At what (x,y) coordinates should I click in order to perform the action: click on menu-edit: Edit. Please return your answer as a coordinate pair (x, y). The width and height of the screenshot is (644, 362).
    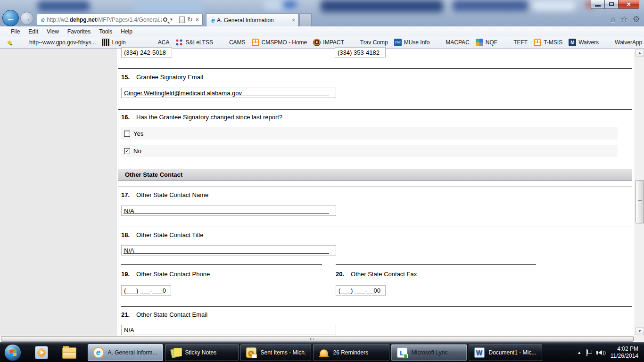
    Looking at the image, I should click on (33, 32).